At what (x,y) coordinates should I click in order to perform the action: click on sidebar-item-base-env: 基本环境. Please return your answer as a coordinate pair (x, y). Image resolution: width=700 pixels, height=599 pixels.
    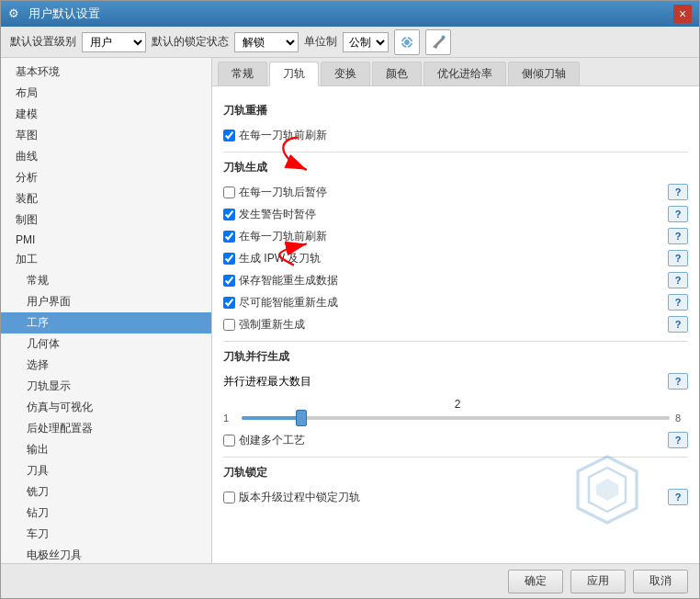
    Looking at the image, I should click on (107, 72).